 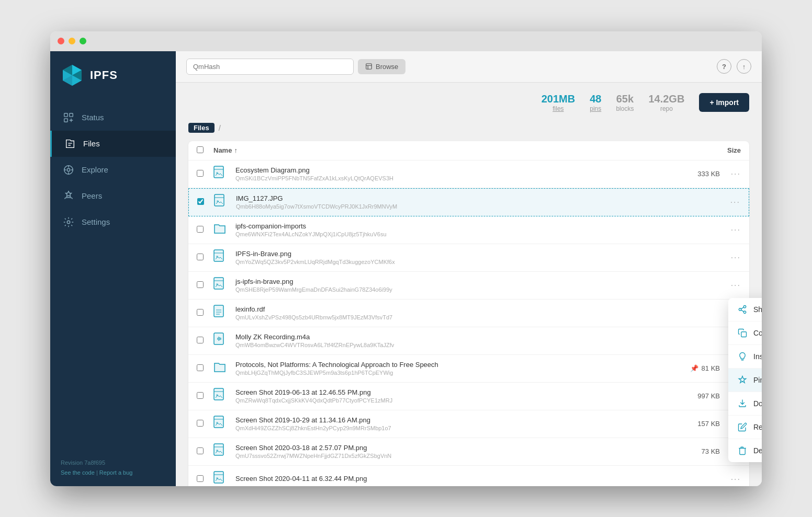 What do you see at coordinates (745, 357) in the screenshot?
I see `context-menu-inspect: Inspect` at bounding box center [745, 357].